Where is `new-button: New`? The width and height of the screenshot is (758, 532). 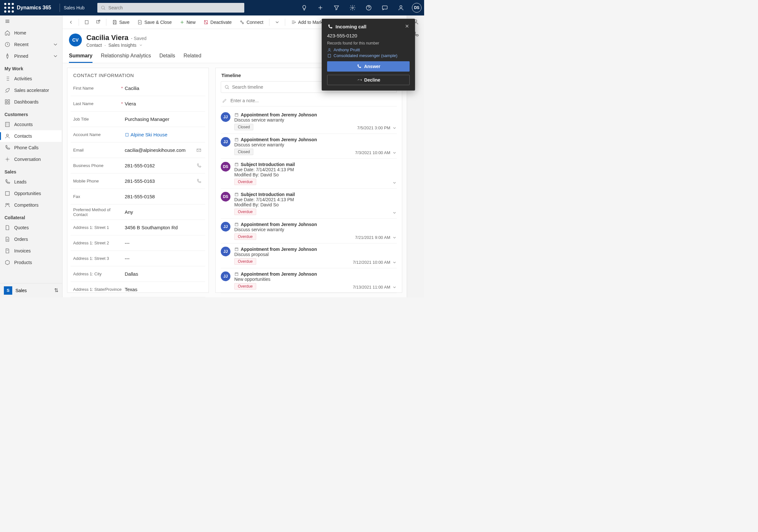
new-button: New is located at coordinates (188, 22).